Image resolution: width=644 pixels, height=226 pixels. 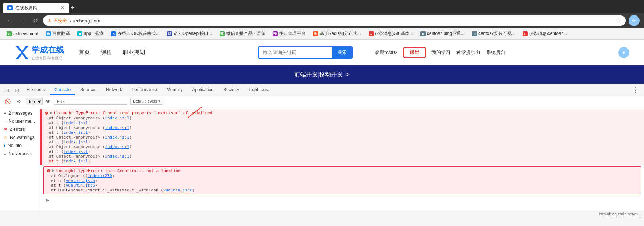 What do you see at coordinates (348, 75) in the screenshot?
I see `banner-arrow: >` at bounding box center [348, 75].